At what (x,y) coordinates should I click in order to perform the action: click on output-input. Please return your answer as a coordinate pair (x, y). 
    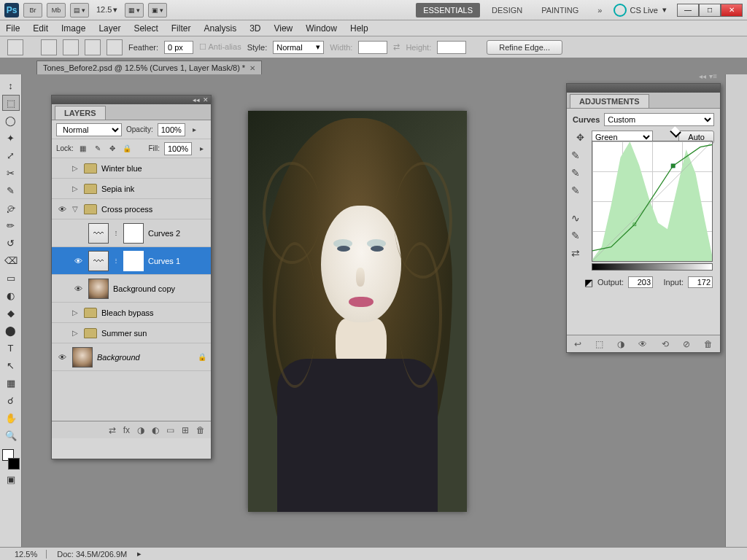
    Looking at the image, I should click on (640, 282).